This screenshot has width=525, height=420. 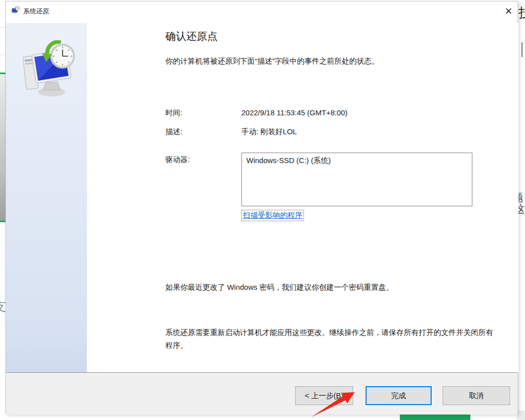 I want to click on intro-text: 你的计算机将被还原到下面“描述”字段中的事件之前所处的状态。, so click(x=272, y=62).